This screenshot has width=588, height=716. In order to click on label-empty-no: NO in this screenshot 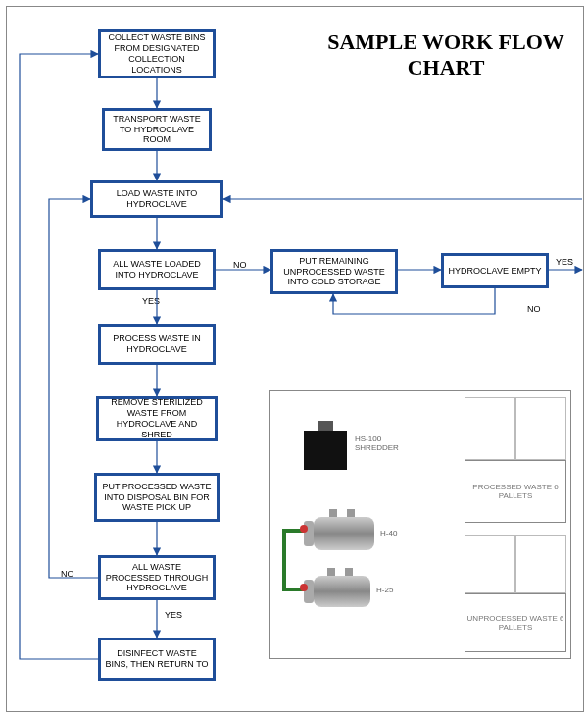, I will do `click(534, 309)`.